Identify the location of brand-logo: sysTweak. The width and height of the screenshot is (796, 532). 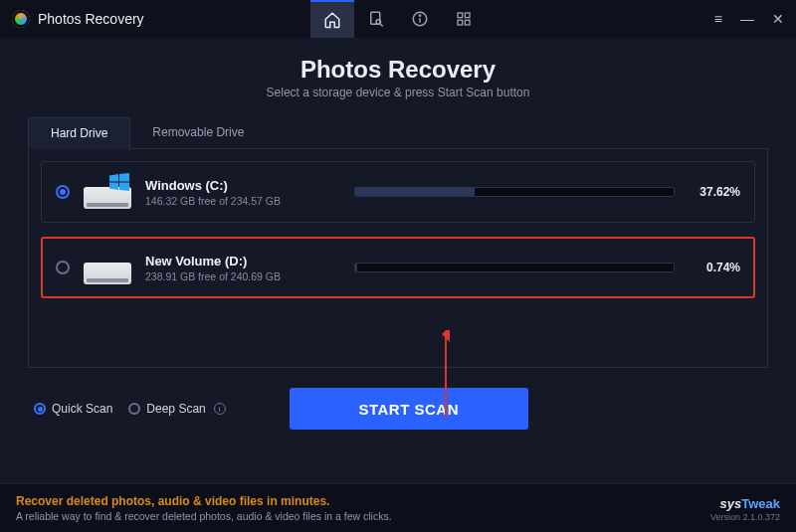
(745, 503).